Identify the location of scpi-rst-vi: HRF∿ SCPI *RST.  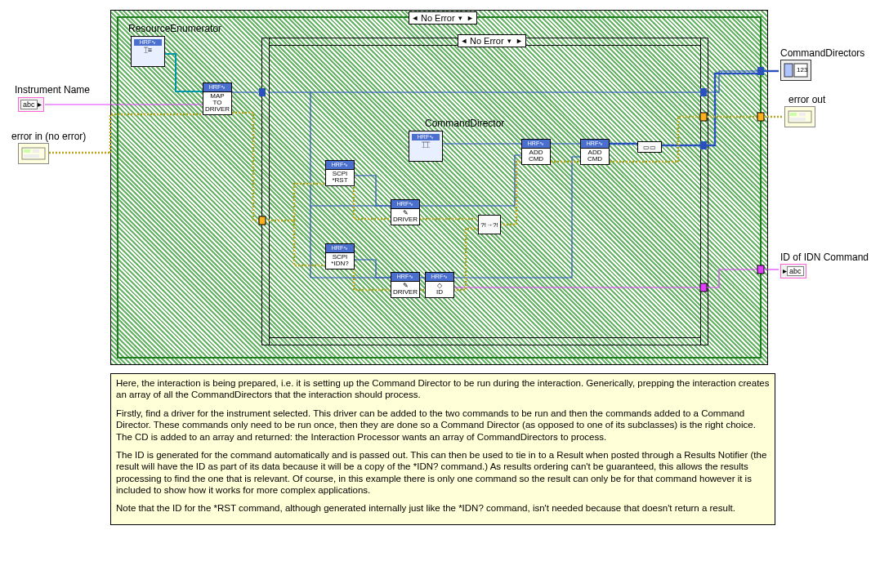
(340, 173).